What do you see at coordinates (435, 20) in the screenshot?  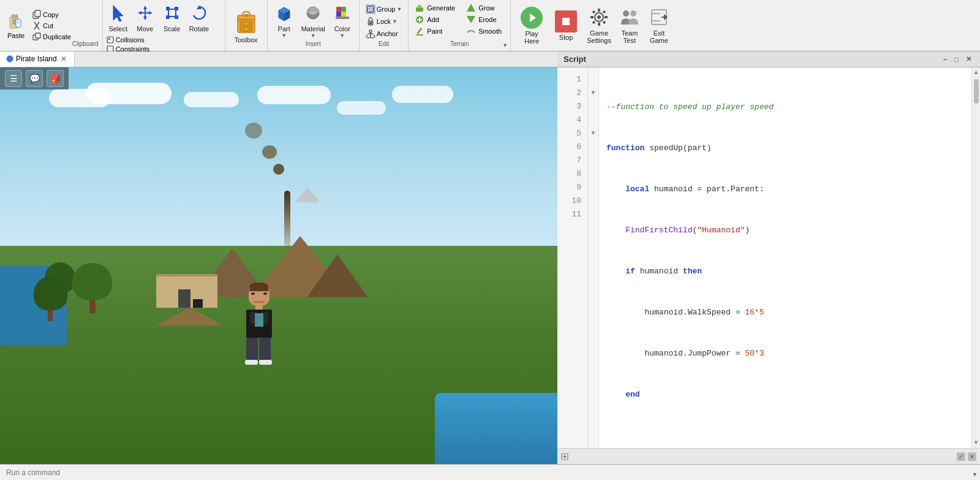 I see `add-terrain-button: Add` at bounding box center [435, 20].